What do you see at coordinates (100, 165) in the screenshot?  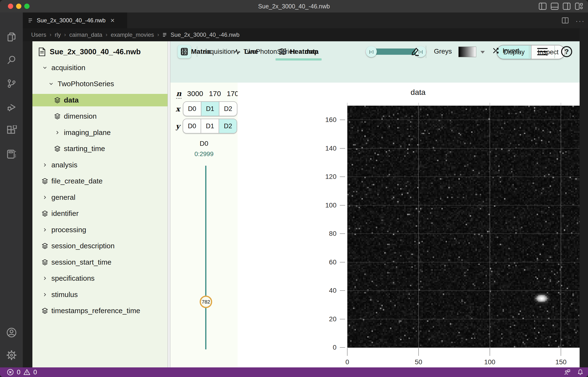 I see `tree-item-analysis: analysis` at bounding box center [100, 165].